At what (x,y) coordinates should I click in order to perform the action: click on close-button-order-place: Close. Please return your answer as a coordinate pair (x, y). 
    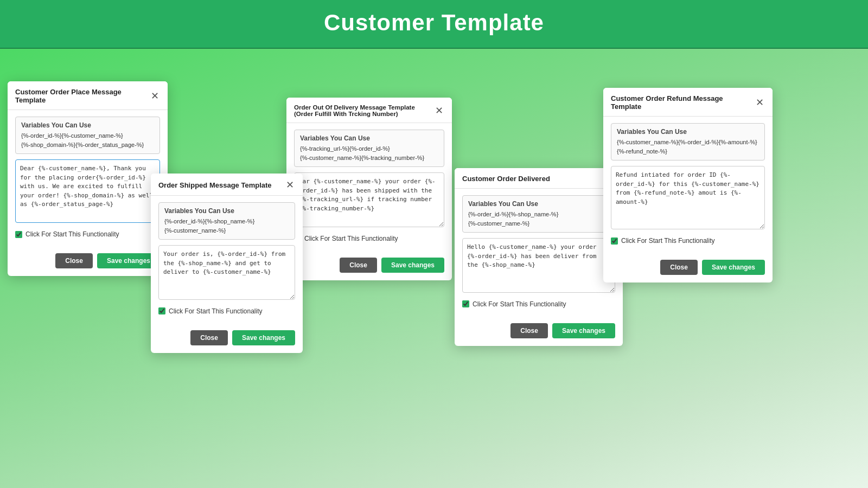
    Looking at the image, I should click on (74, 261).